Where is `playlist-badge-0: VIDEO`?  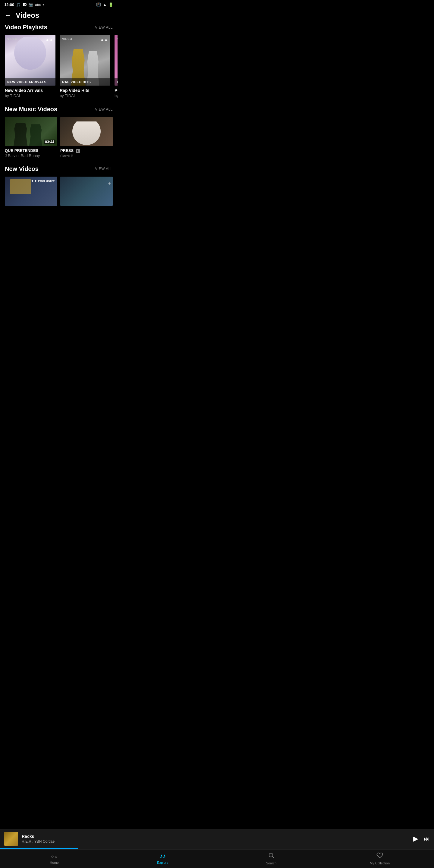 playlist-badge-0: VIDEO is located at coordinates (12, 39).